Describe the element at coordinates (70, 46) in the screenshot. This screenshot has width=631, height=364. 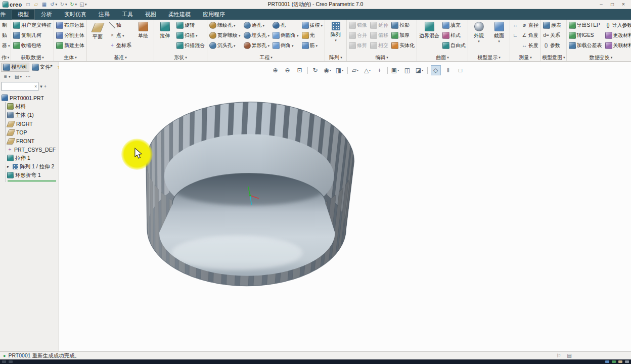
I see `ribbon-button-new-body: 新建主体` at that location.